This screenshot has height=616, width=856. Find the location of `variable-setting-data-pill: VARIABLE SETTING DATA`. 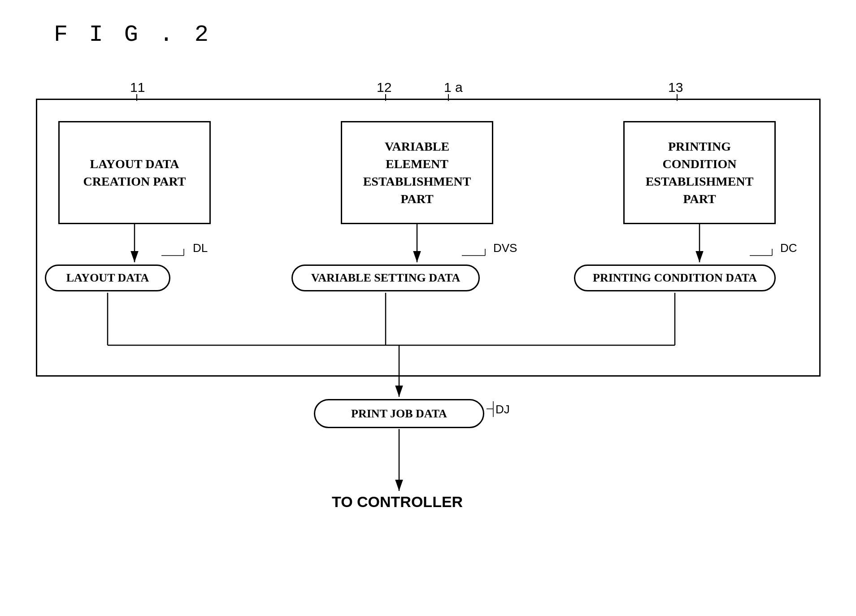

variable-setting-data-pill: VARIABLE SETTING DATA is located at coordinates (386, 278).